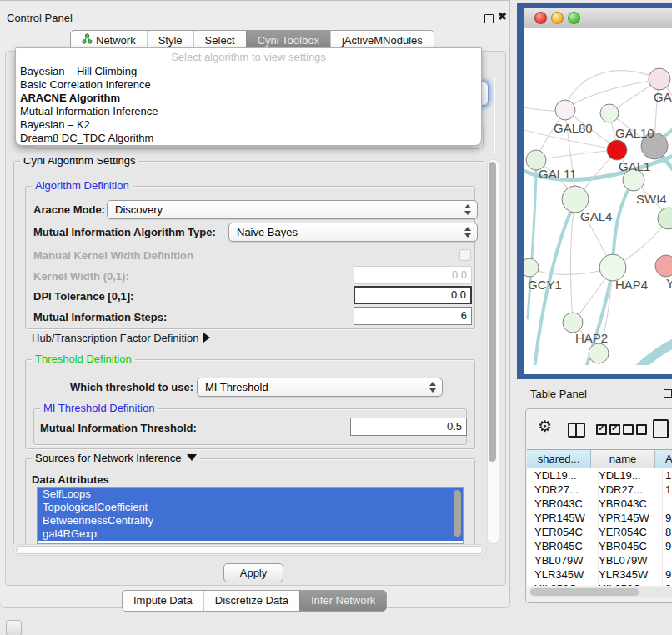 Image resolution: width=672 pixels, height=635 pixels. Describe the element at coordinates (545, 427) in the screenshot. I see `gear-icon: ⚙` at that location.